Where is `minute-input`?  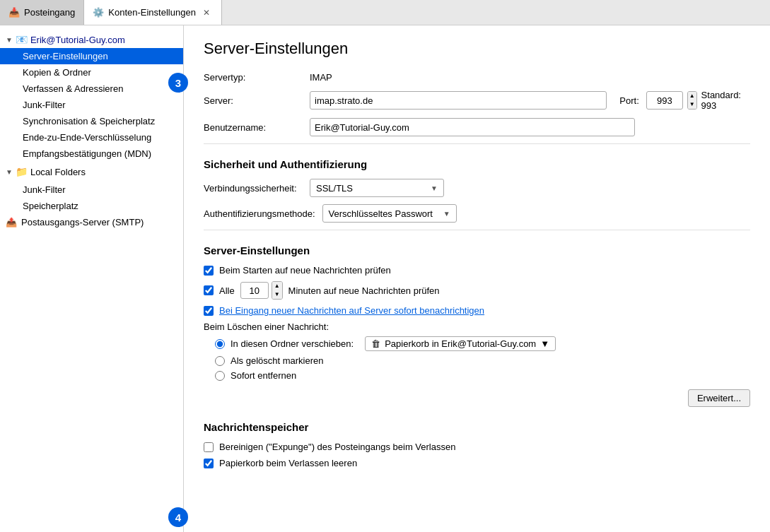
minute-input is located at coordinates (255, 290).